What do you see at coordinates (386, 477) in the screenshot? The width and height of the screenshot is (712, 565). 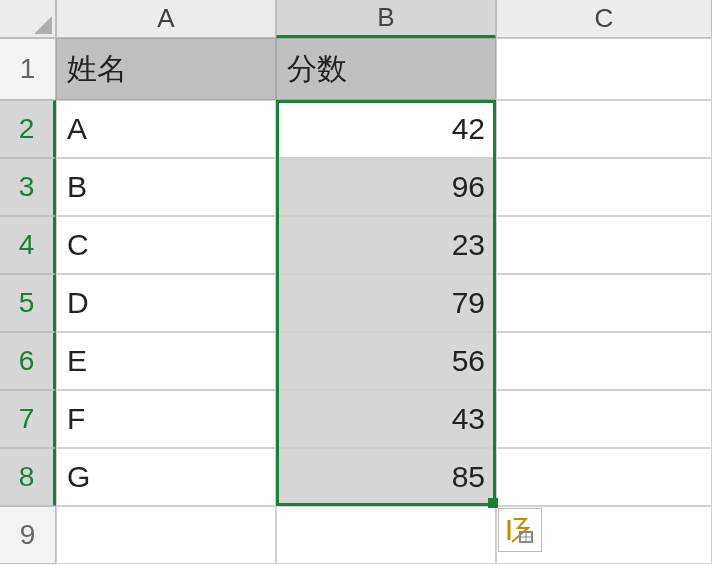 I see `cell-B8: 85` at bounding box center [386, 477].